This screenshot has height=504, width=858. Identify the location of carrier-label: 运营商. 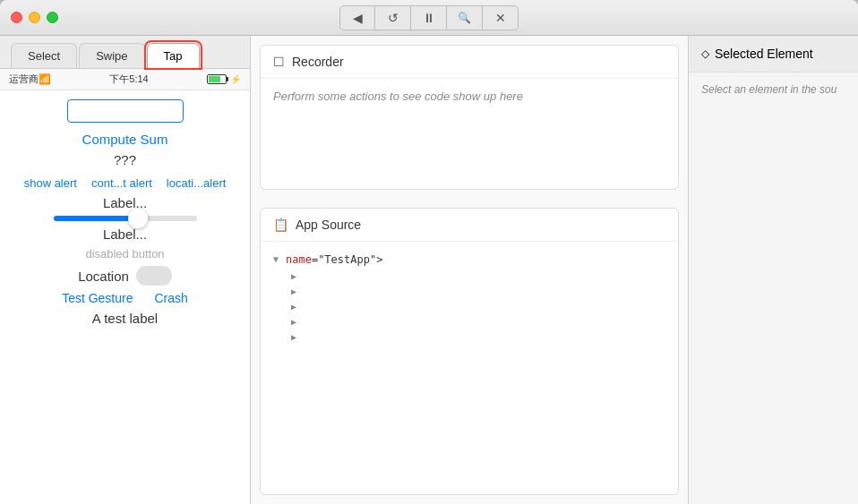
(23, 79).